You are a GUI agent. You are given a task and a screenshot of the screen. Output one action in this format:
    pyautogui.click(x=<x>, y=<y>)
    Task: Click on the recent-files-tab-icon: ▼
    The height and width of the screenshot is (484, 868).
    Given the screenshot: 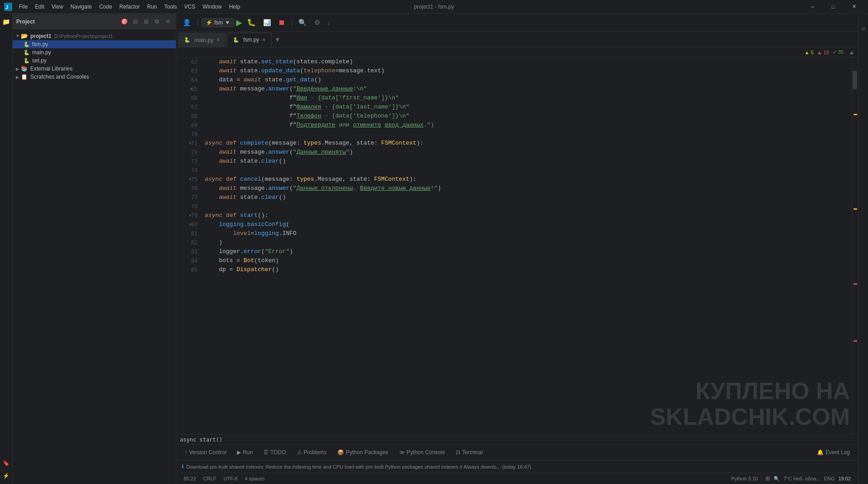 What is the action you would take?
    pyautogui.click(x=278, y=40)
    